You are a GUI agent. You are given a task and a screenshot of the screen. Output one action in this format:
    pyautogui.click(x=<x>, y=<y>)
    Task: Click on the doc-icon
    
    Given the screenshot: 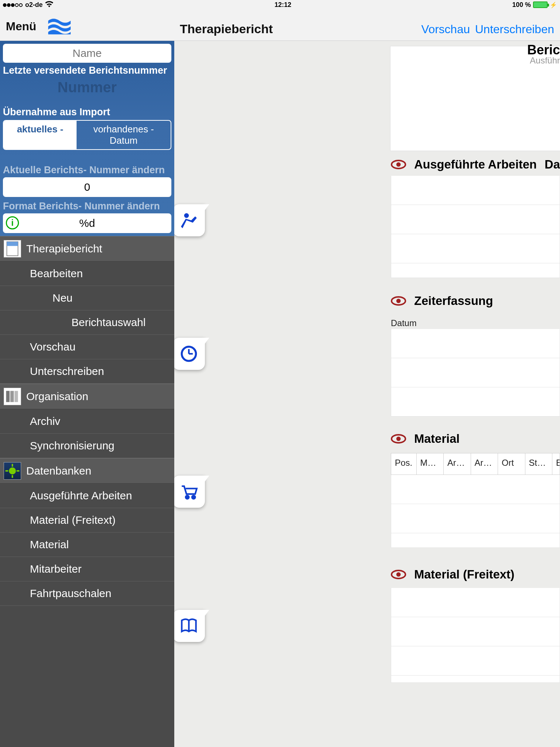 What is the action you would take?
    pyautogui.click(x=12, y=249)
    